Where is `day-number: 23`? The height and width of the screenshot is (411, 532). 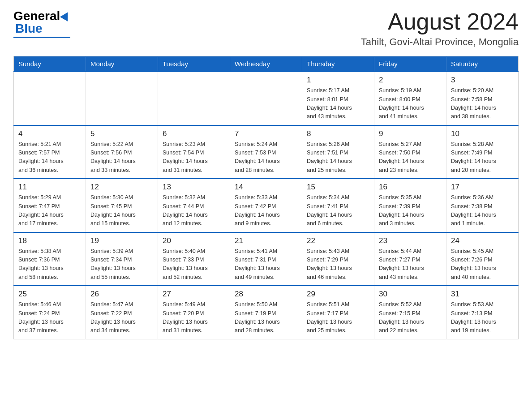
day-number: 23 is located at coordinates (410, 241).